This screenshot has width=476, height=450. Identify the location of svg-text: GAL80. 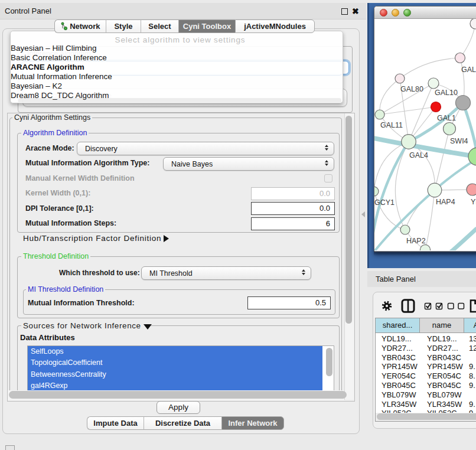
(412, 89).